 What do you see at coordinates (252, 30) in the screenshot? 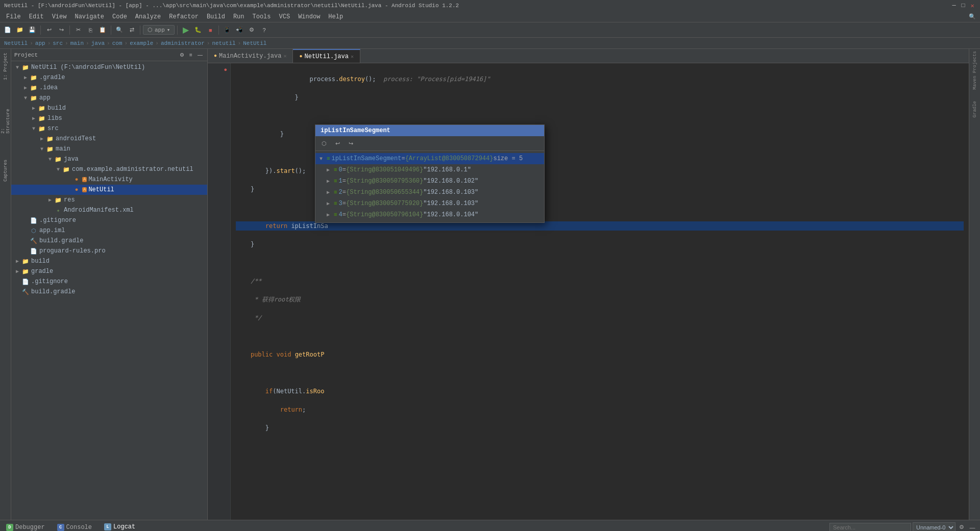
I see `settings-button: ⚙` at bounding box center [252, 30].